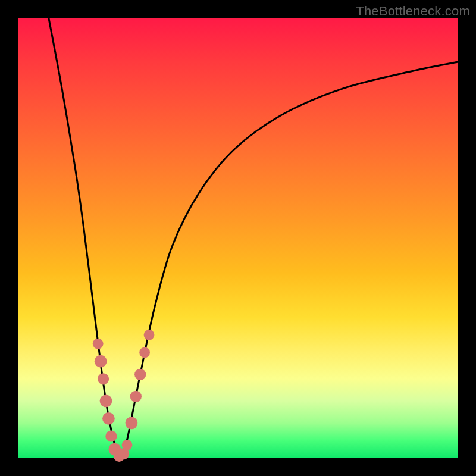 This screenshot has width=476, height=476. What do you see at coordinates (84, 238) in the screenshot?
I see `curve-left` at bounding box center [84, 238].